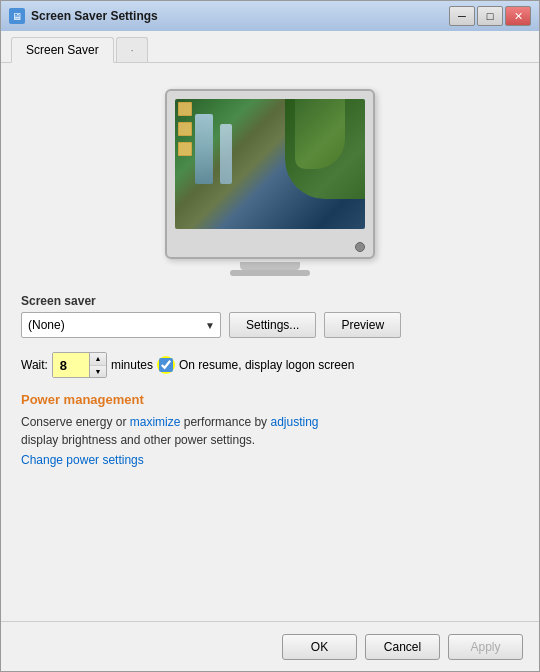  What do you see at coordinates (270, 646) in the screenshot?
I see `footer: OK Cancel Apply` at bounding box center [270, 646].